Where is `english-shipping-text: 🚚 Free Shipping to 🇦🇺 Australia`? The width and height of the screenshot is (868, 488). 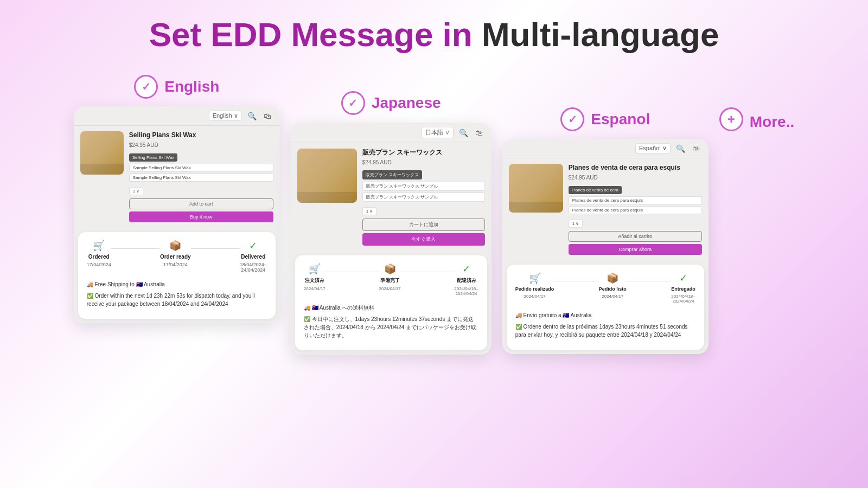
english-shipping-text: 🚚 Free Shipping to 🇦🇺 Australia is located at coordinates (126, 284).